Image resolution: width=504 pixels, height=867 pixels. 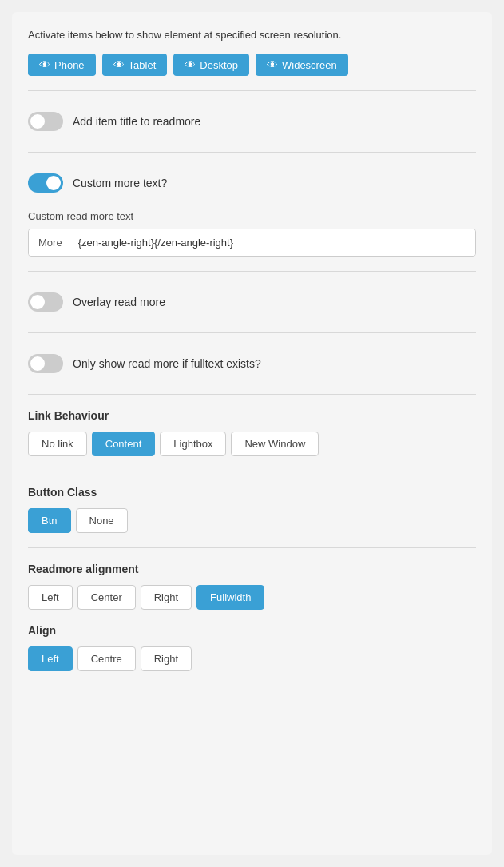 What do you see at coordinates (107, 598) in the screenshot?
I see `align-option-center: Center` at bounding box center [107, 598].